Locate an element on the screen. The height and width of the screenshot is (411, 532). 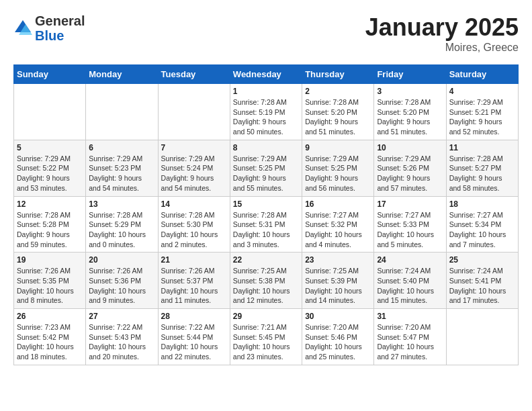
week-row-1: 1Sunrise: 7:28 AM Sunset: 5:19 PM Daylig… is located at coordinates (266, 112).